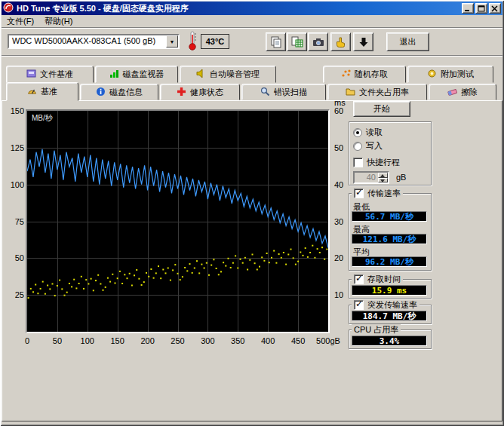  What do you see at coordinates (297, 42) in the screenshot?
I see `copy-table-button` at bounding box center [297, 42].